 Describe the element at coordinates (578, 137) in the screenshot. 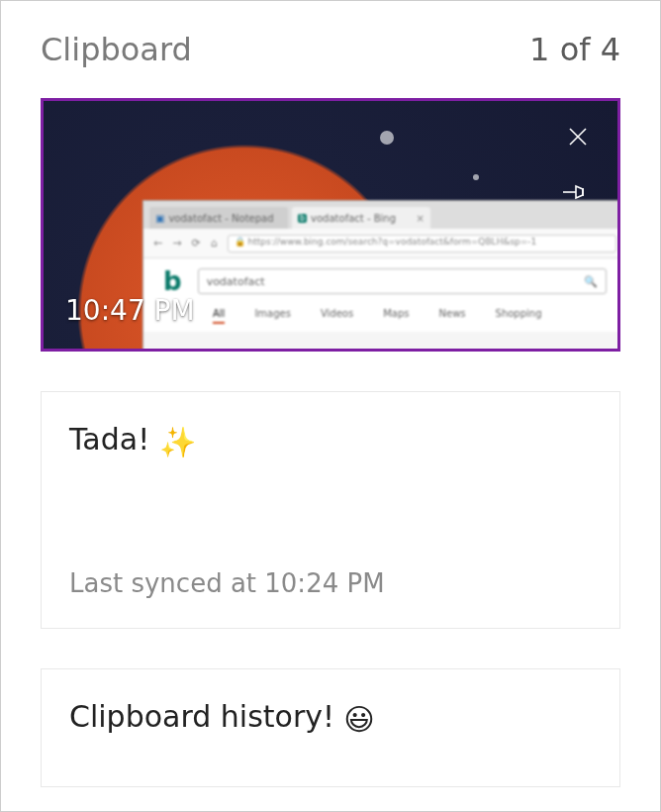

I see `delete-button` at that location.